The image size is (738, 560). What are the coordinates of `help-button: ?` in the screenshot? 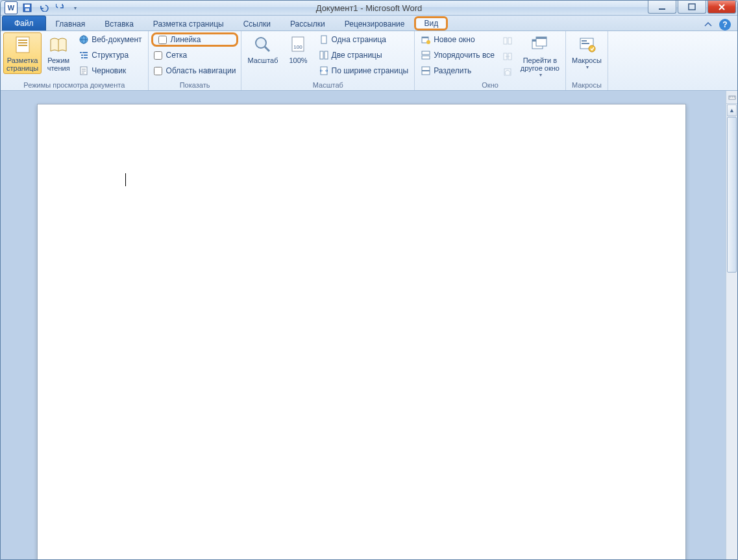 It's located at (725, 25).